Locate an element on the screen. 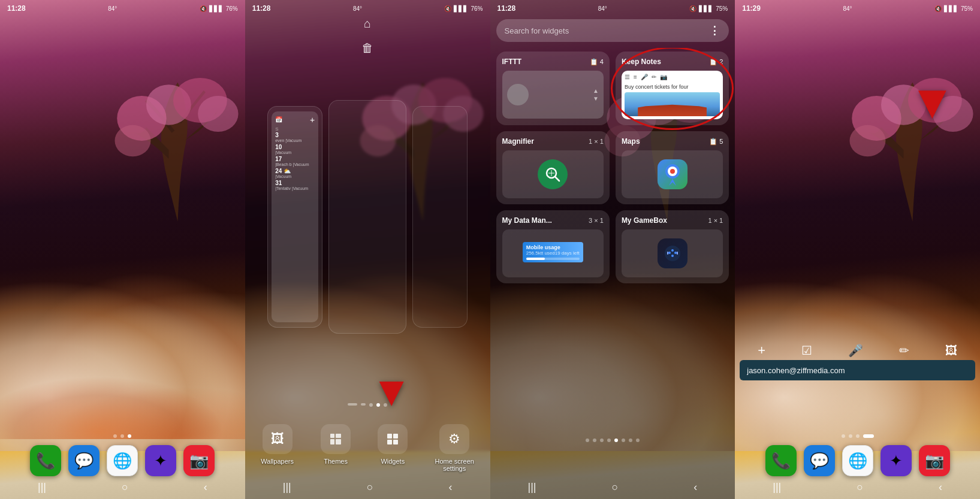 The height and width of the screenshot is (499, 980). maps-count-icon: 📋 is located at coordinates (713, 141).